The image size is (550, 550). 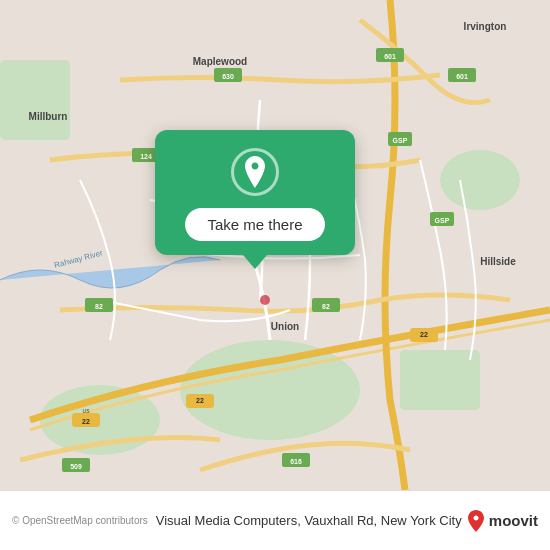 I want to click on svg-text: 616, so click(x=296, y=462).